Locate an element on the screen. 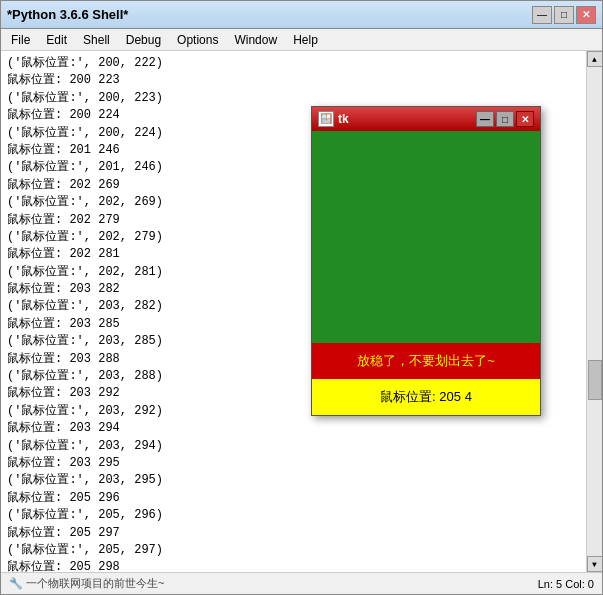 The height and width of the screenshot is (595, 603). tk-title-controls: — □ ✕ is located at coordinates (505, 119).